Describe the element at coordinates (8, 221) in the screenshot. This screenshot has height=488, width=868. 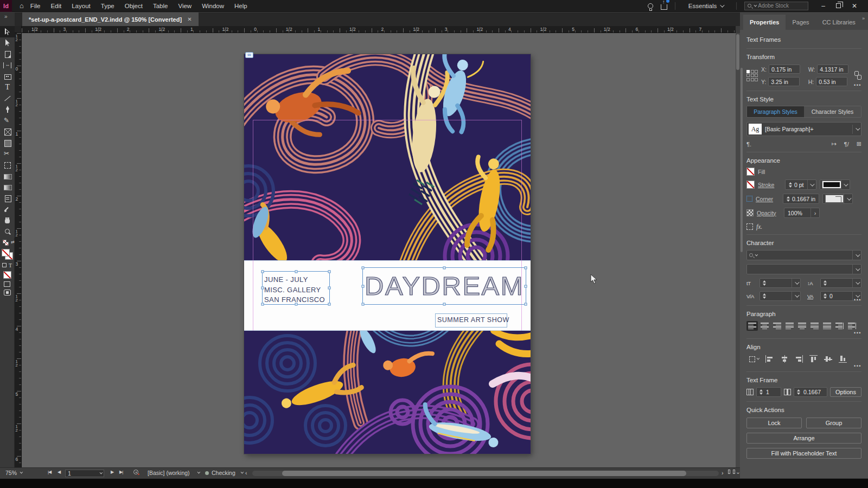
I see `hand-tool` at that location.